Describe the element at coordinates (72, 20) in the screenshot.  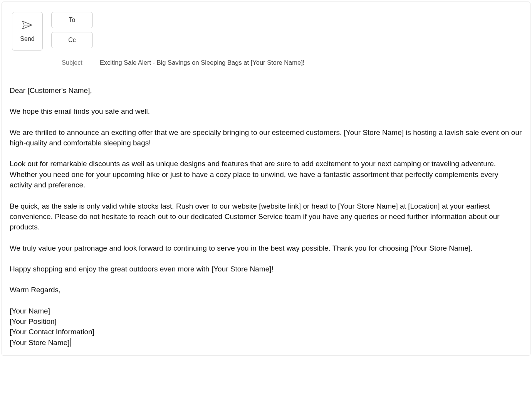
I see `to-button: To` at that location.